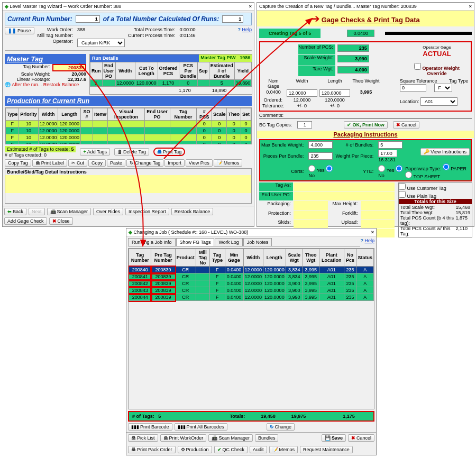  Describe the element at coordinates (228, 163) in the screenshot. I see `memos-button: 📝 Memos` at that location.